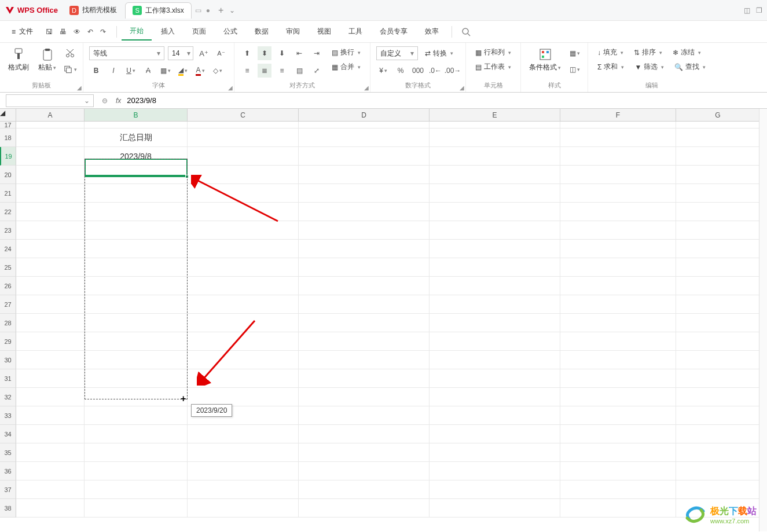  What do you see at coordinates (8, 193) in the screenshot?
I see `row-header-21: 21` at bounding box center [8, 193].